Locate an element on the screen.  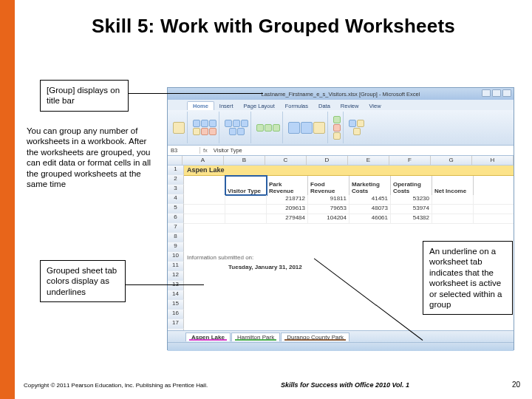
row-14: 14 is located at coordinates (176, 296).